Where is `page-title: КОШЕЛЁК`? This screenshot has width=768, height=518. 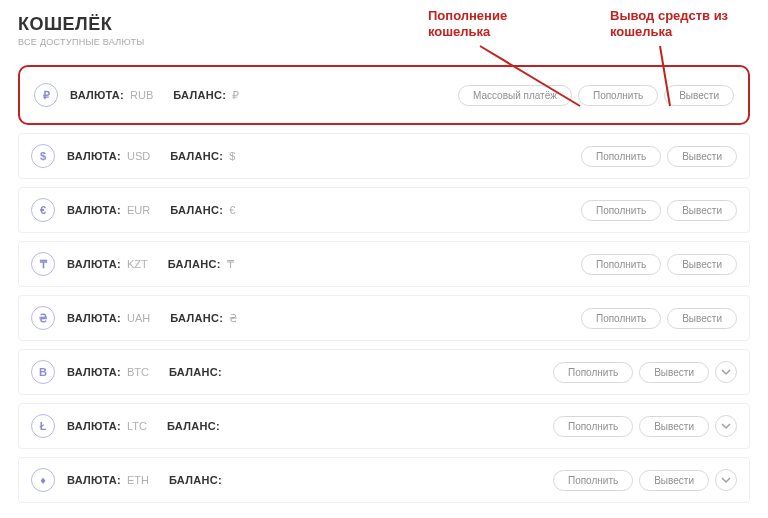 page-title: КОШЕЛЁК is located at coordinates (384, 24).